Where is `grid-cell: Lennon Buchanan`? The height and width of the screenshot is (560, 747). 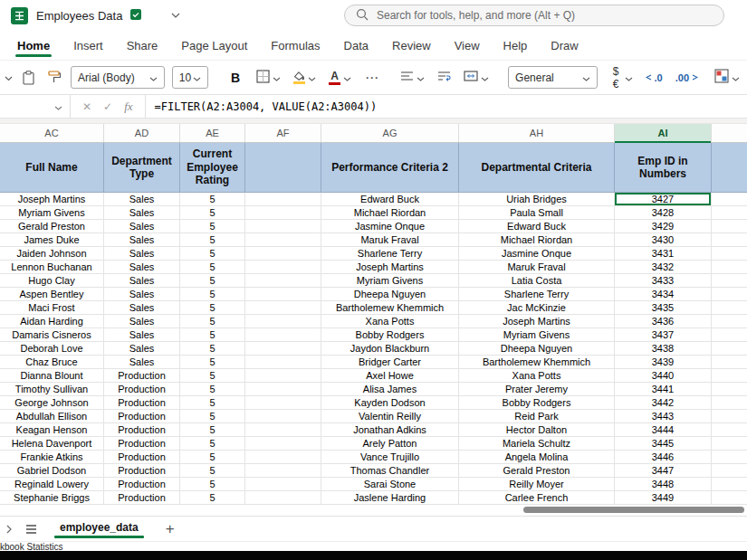 grid-cell: Lennon Buchanan is located at coordinates (53, 268).